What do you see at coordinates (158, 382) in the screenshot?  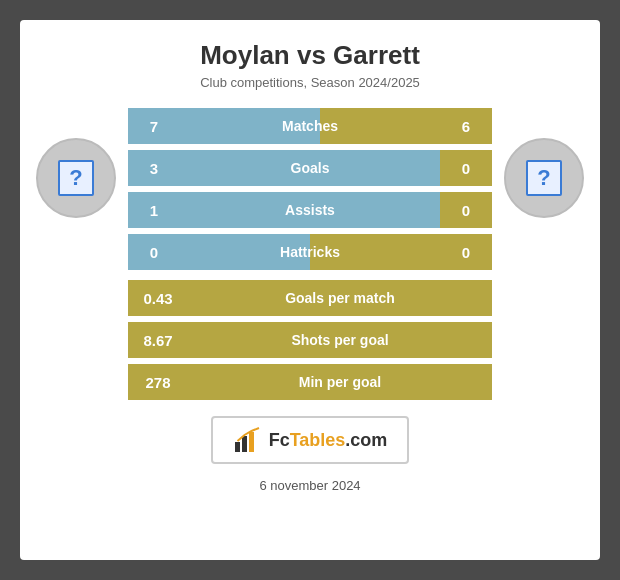 I see `min-per-goal-value: 278` at bounding box center [158, 382].